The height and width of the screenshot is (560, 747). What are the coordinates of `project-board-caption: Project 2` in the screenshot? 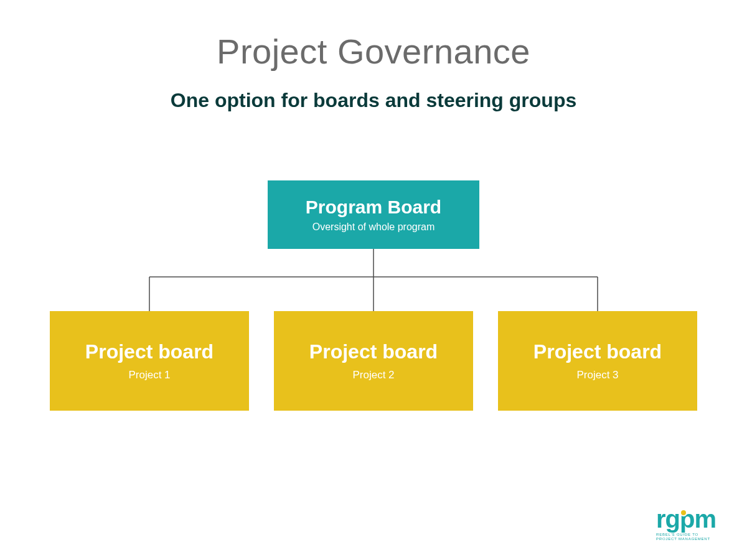 It's located at (374, 375).